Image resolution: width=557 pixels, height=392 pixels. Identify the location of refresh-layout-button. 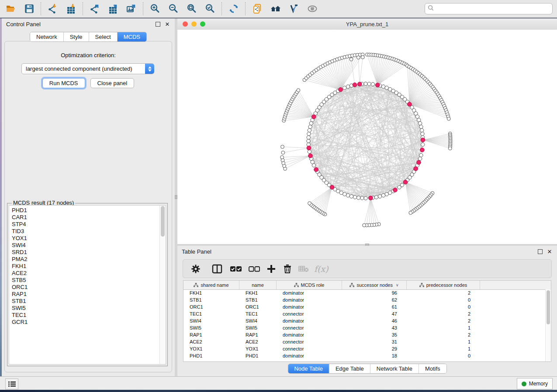
(234, 9).